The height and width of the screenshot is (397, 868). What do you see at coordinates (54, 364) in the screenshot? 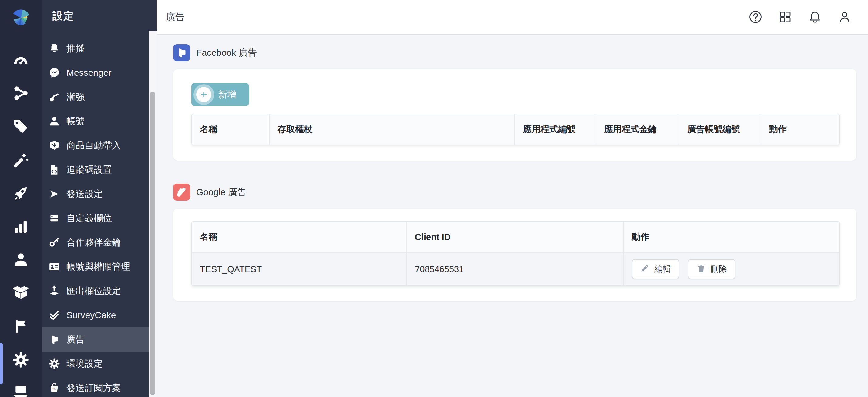
I see `gear-icon` at bounding box center [54, 364].